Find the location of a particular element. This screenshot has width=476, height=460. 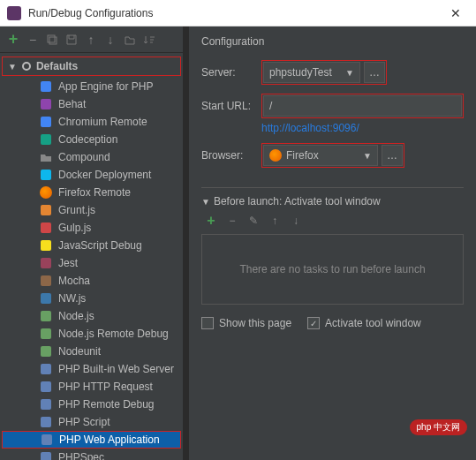

tree-item-node-js-remote-debug: Node.js Remote Debug is located at coordinates (92, 334).